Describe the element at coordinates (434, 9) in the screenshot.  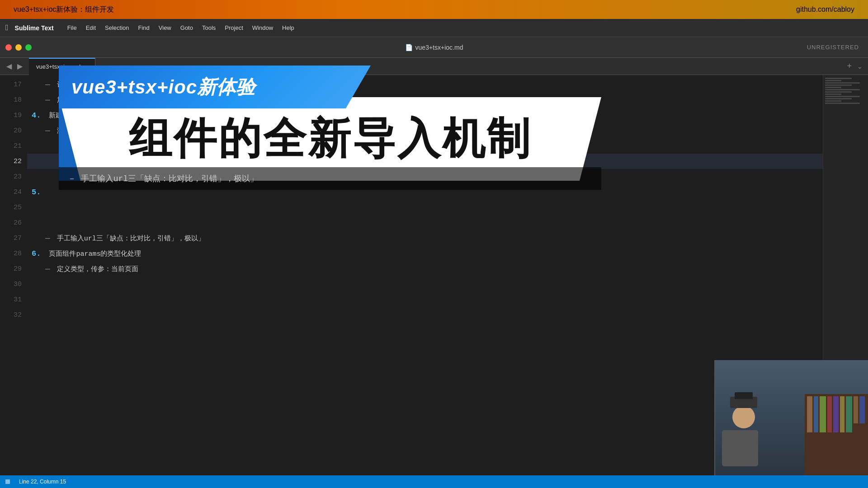
I see `top-title-bar: vue3+tsx+ioc新体验：组件开发 github.com/cabloy` at that location.